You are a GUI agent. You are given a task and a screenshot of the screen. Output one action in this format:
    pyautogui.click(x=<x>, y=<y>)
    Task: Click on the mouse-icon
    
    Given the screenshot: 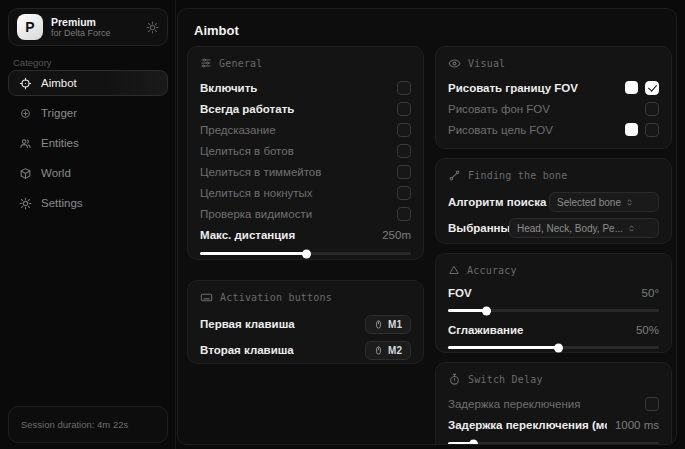 What is the action you would take?
    pyautogui.click(x=378, y=350)
    